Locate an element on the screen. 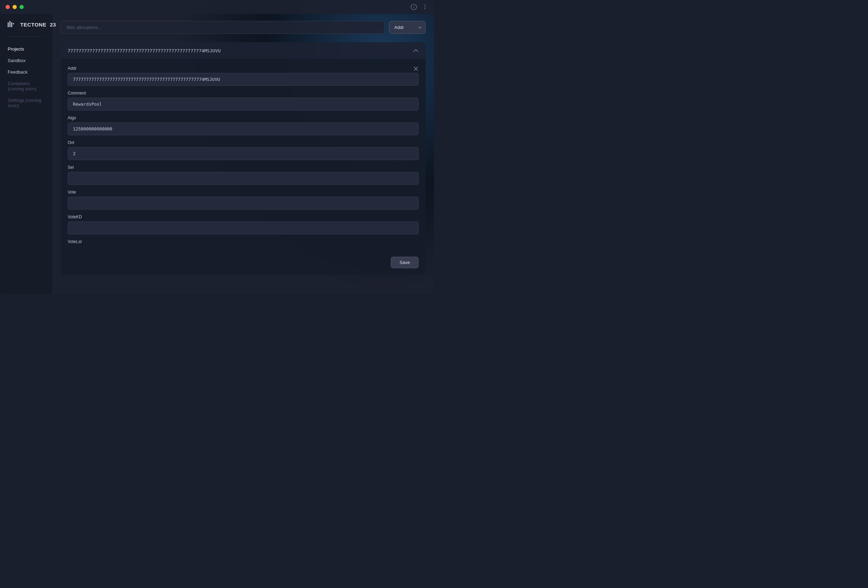  chevron-up-icon is located at coordinates (416, 51).